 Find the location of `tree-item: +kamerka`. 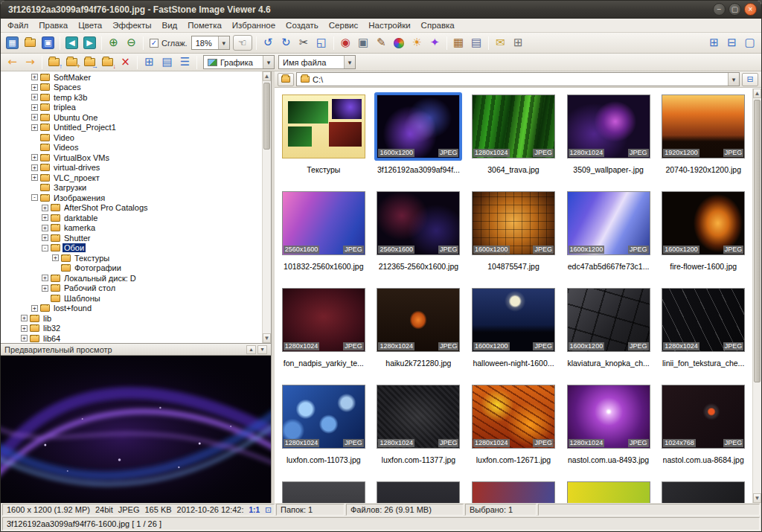

tree-item: +kamerka is located at coordinates (131, 228).